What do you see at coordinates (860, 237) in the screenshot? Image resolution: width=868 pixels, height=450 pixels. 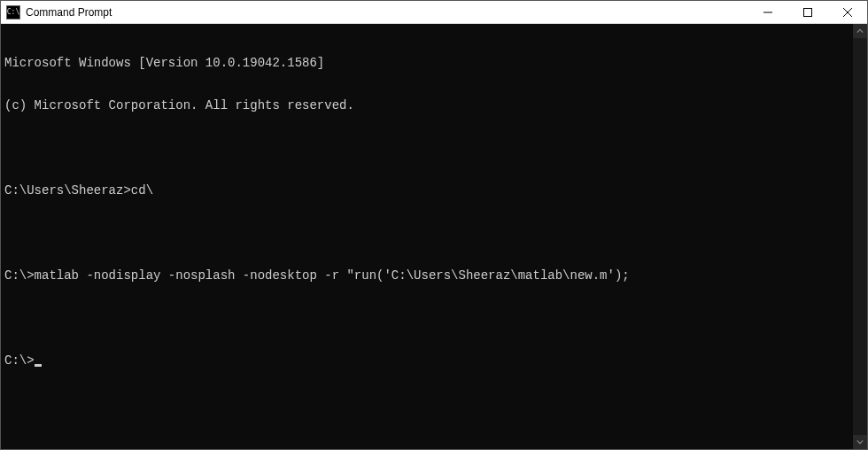 I see `vertical-scrollbar` at bounding box center [860, 237].